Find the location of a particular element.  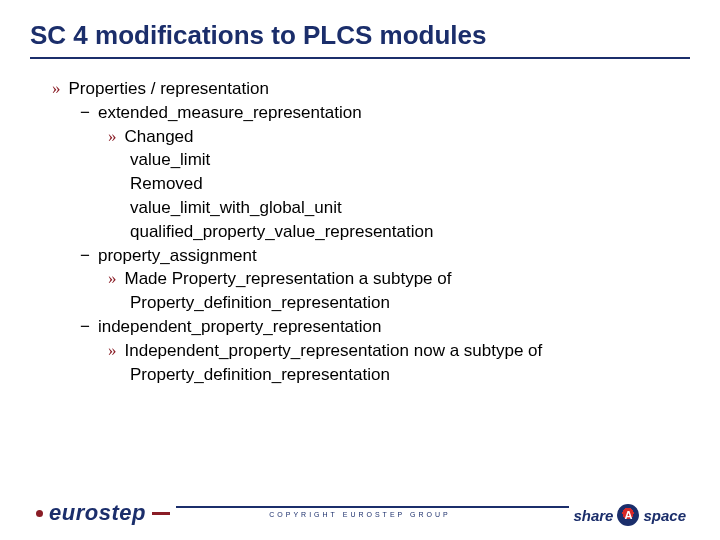

logo-right-1: share is located at coordinates (593, 516).